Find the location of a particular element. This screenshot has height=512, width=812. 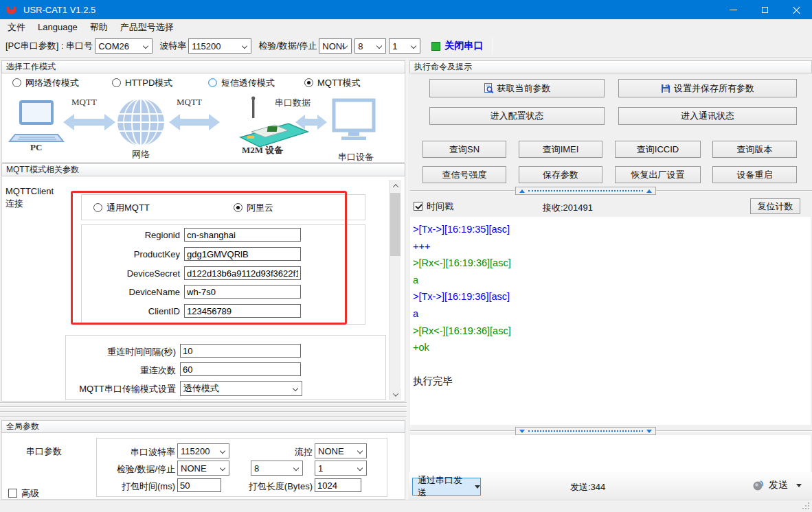

reset-counter-button: 复位计数 is located at coordinates (775, 206).